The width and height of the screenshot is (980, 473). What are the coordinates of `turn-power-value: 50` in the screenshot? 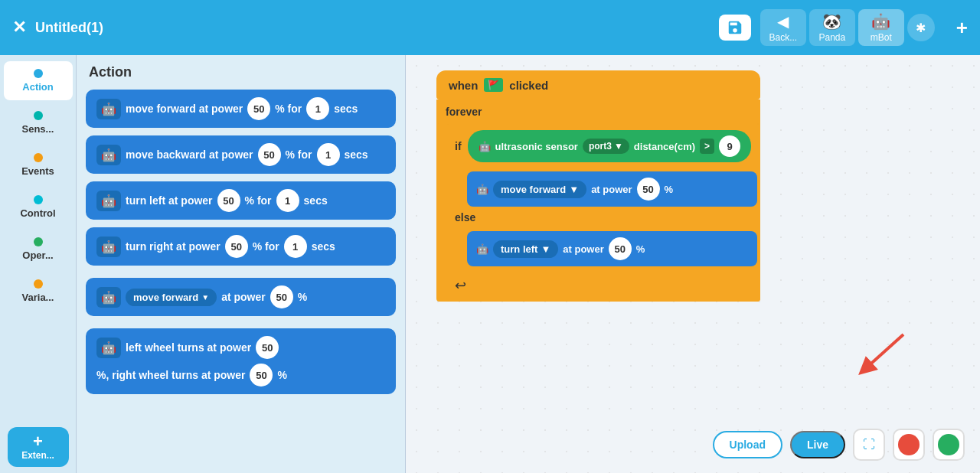 It's located at (620, 249).